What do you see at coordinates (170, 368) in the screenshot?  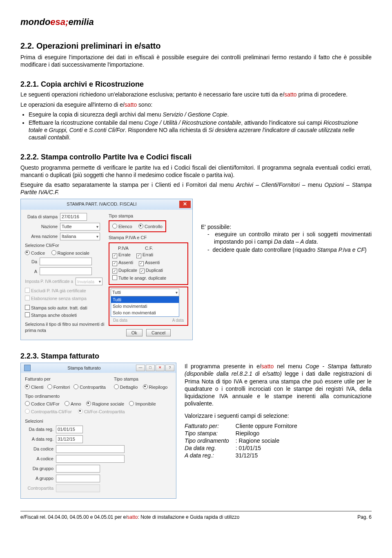 I see `help-icon: ?` at bounding box center [170, 368].